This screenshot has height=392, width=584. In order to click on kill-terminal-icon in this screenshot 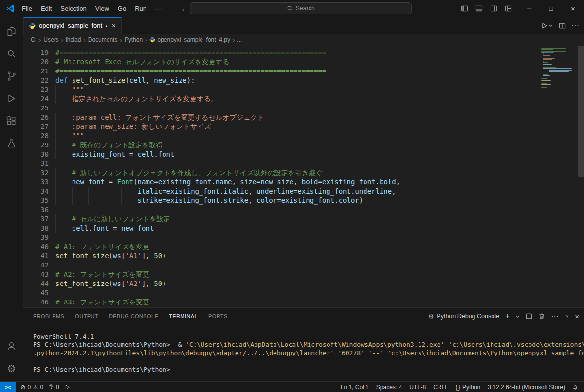, I will do `click(542, 316)`.